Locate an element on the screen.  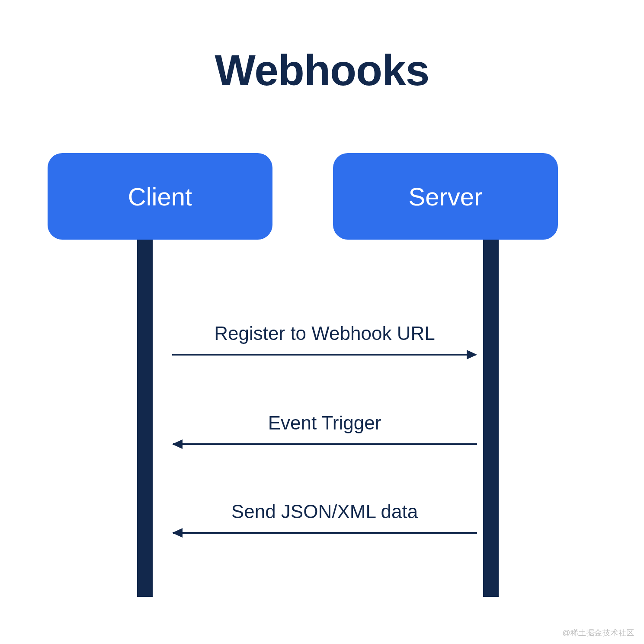
client-node: Client is located at coordinates (160, 196).